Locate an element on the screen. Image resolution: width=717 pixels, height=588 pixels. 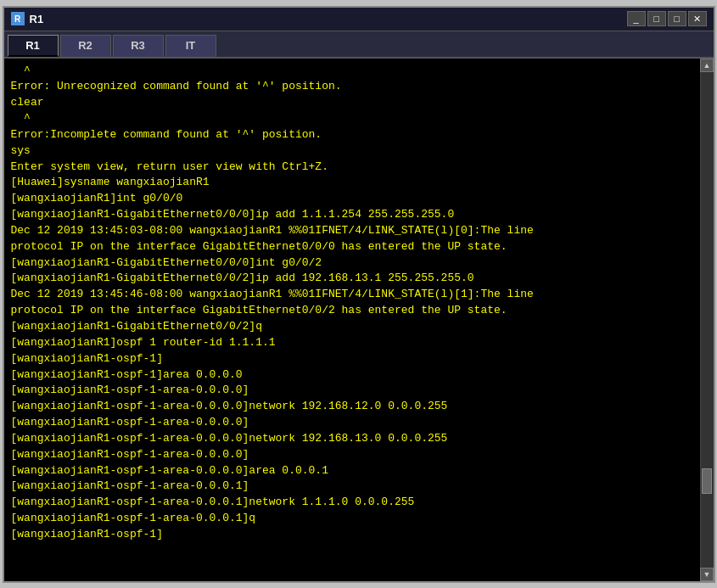
window-title: R1 is located at coordinates (37, 19).